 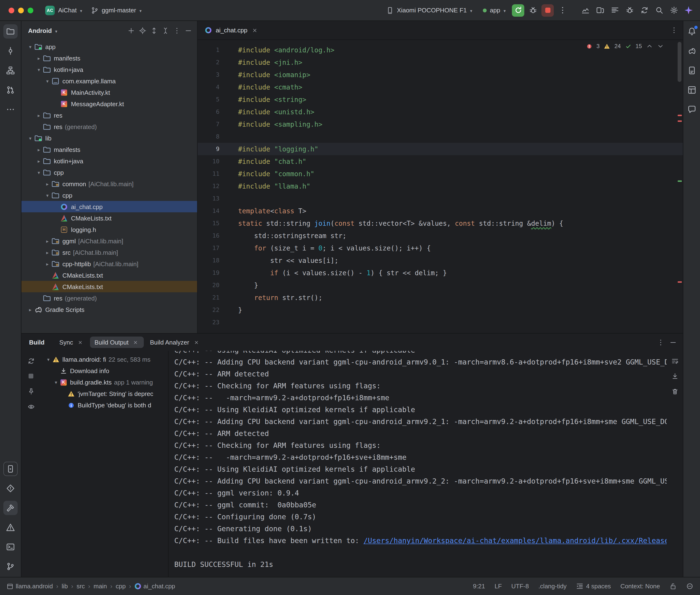 What do you see at coordinates (21, 10) in the screenshot?
I see `minimize-window-button` at bounding box center [21, 10].